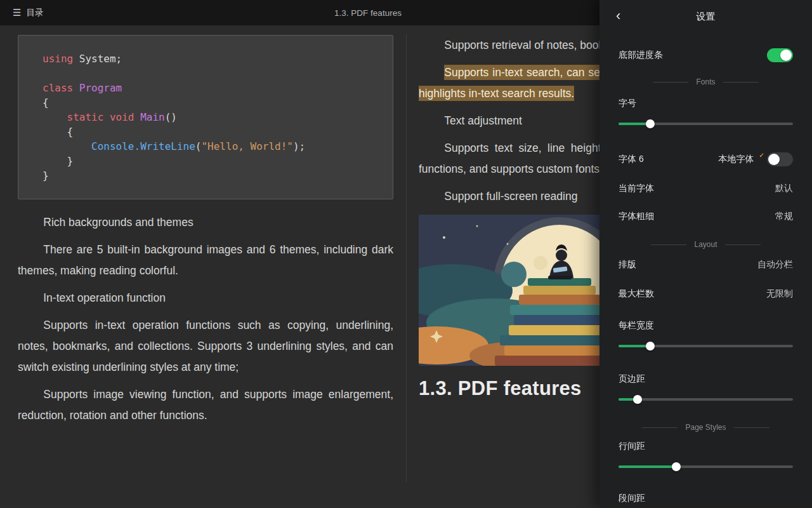 Image resolution: width=812 pixels, height=508 pixels. What do you see at coordinates (636, 217) in the screenshot?
I see `font-weight-label: 字体粗细` at bounding box center [636, 217].